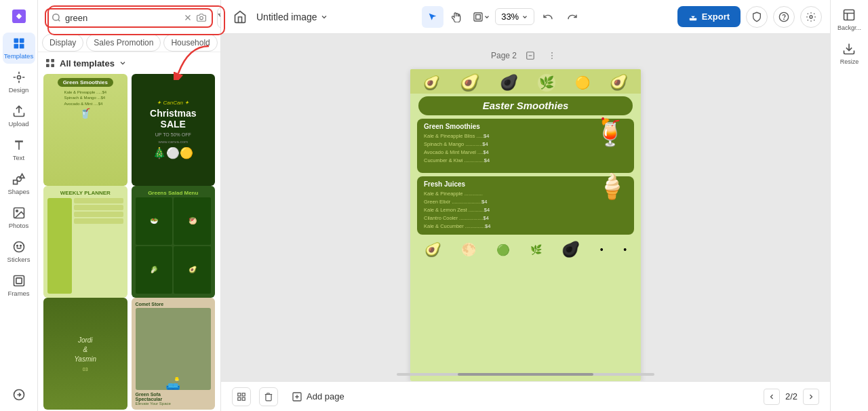  Describe the element at coordinates (123, 43) in the screenshot. I see `tab-sales-promotion: Sales Promotion` at that location.